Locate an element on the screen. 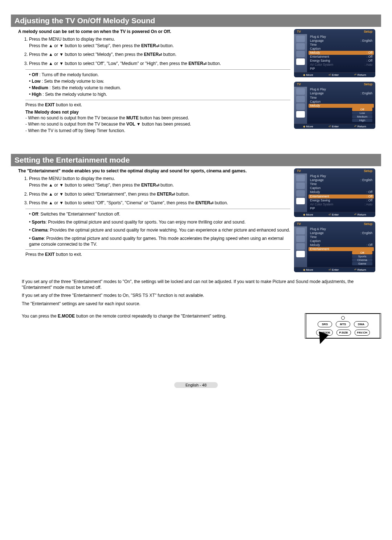 The width and height of the screenshot is (392, 540). remote-srs-button: SRS is located at coordinates (325, 324).